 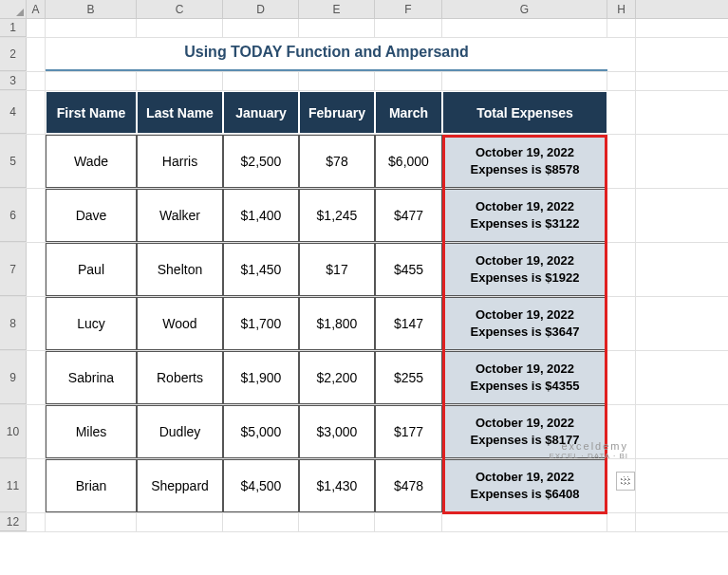 I want to click on row-header-2: 2, so click(x=13, y=55).